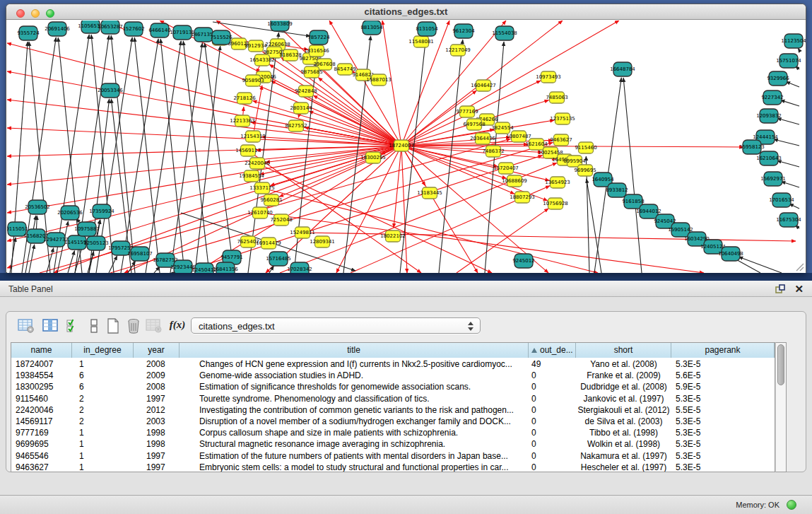  Describe the element at coordinates (623, 69) in the screenshot. I see `graph-node: 16648784` at that location.